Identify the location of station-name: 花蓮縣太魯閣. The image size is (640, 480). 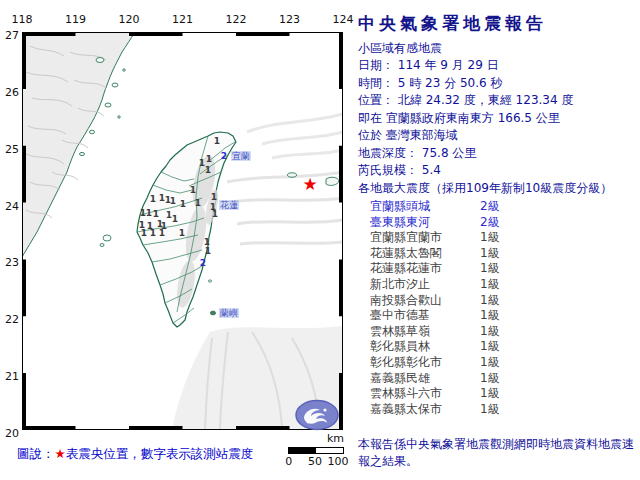
(425, 254).